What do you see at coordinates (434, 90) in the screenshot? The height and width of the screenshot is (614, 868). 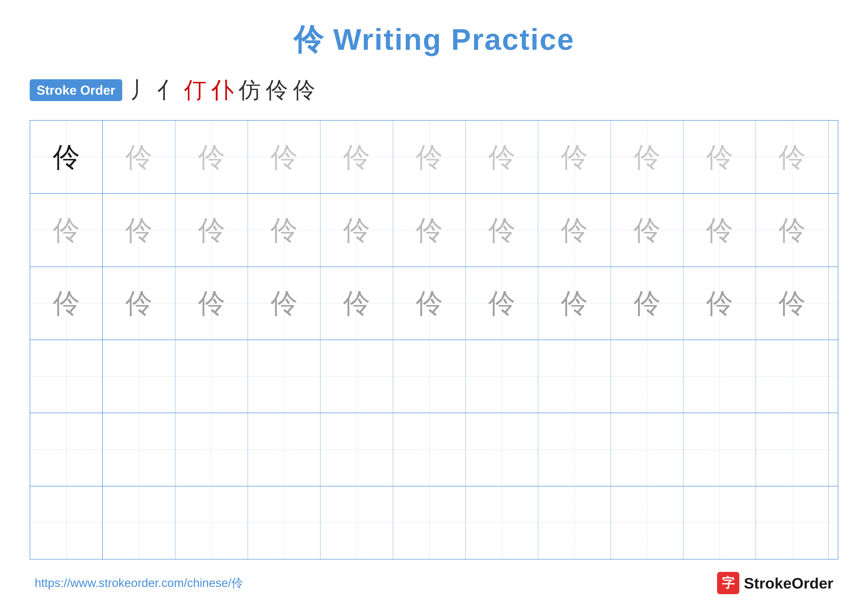 I see `stroke-order-section: Stroke Order 丿 亻 仃 仆 仿 伶 伶` at bounding box center [434, 90].